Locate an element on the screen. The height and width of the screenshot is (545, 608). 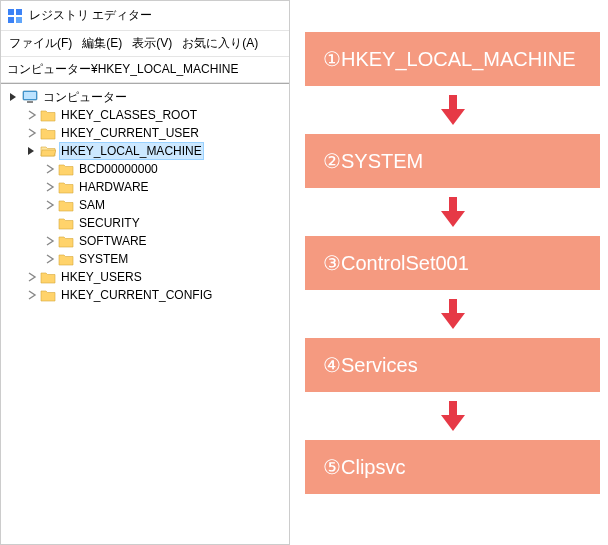
tree-root-label: コンピューター is located at coordinates (85, 97).